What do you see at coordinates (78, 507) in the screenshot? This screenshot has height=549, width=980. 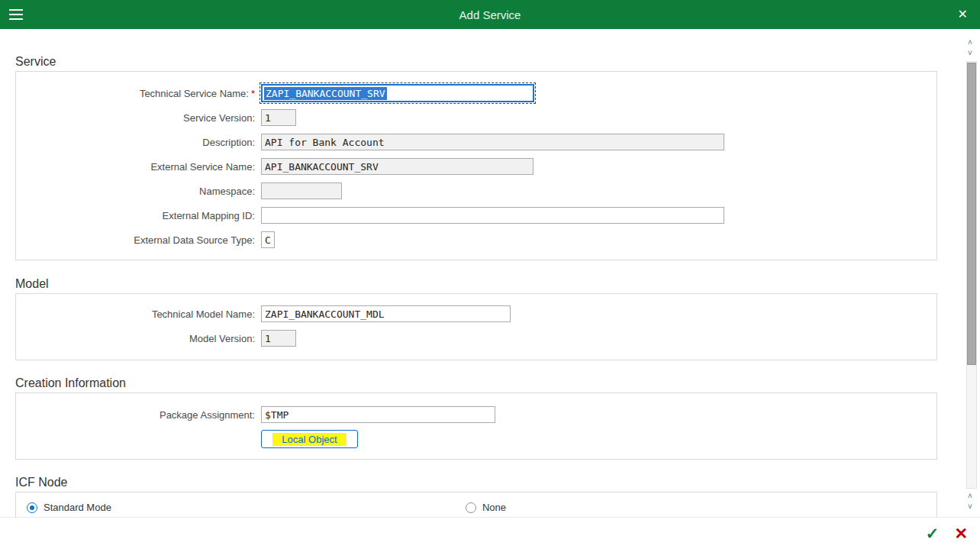 I see `standard-mode-label: Standard Mode` at bounding box center [78, 507].